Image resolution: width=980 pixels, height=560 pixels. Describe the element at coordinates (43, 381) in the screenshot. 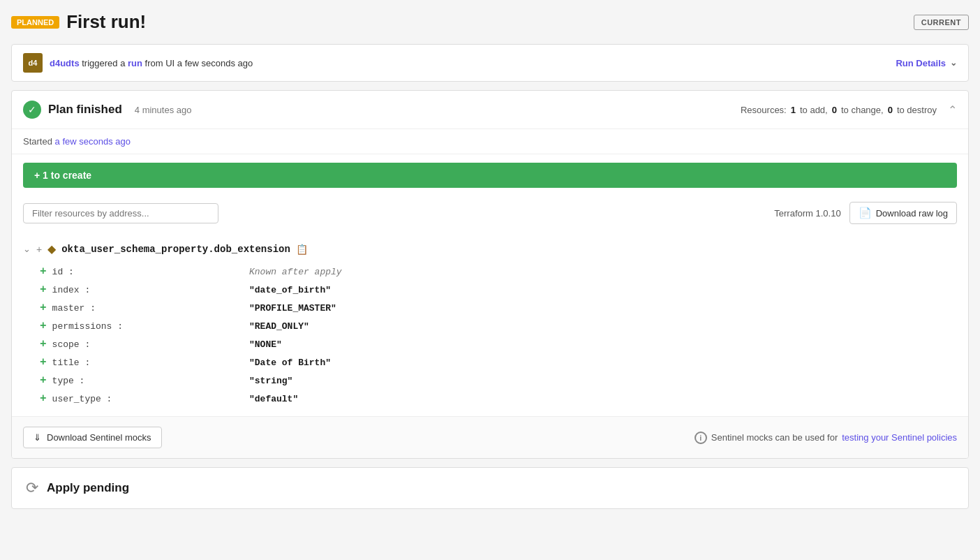

I see `attr-plus-icon-6: +` at that location.